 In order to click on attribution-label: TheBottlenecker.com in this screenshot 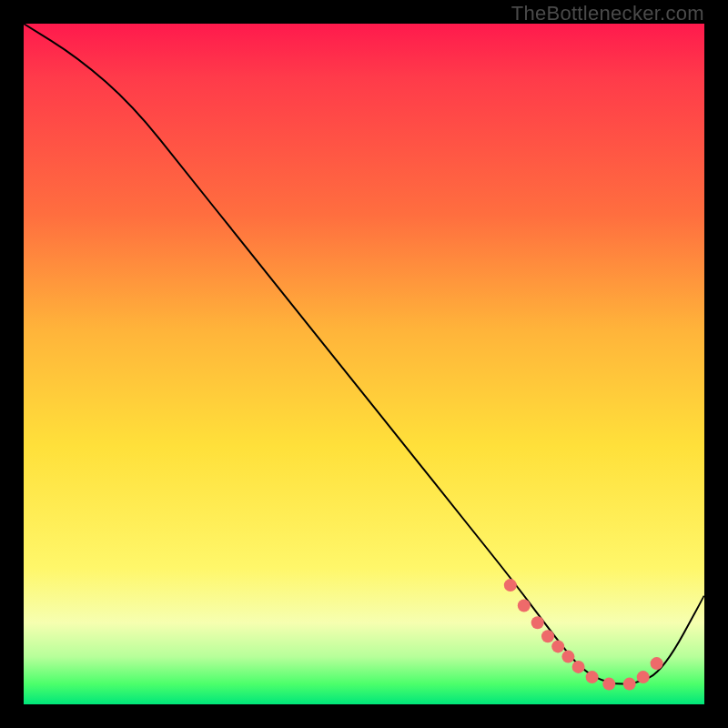, I will do `click(608, 14)`.